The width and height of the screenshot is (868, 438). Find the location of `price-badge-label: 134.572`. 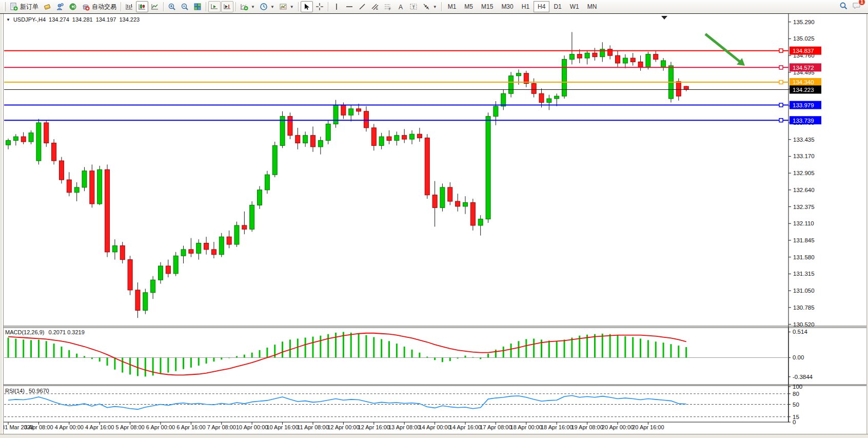

price-badge-label: 134.572 is located at coordinates (803, 68).